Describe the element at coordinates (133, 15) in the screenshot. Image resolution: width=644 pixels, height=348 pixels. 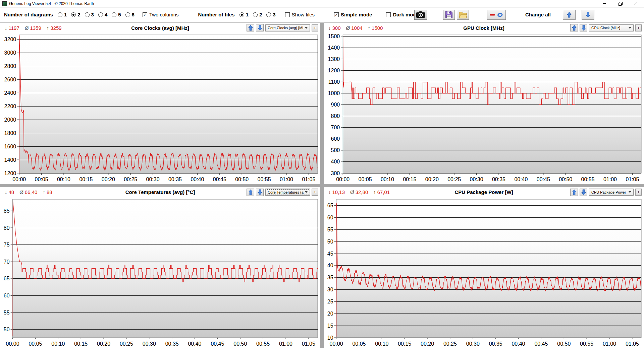
I see `radio-label: 6` at that location.